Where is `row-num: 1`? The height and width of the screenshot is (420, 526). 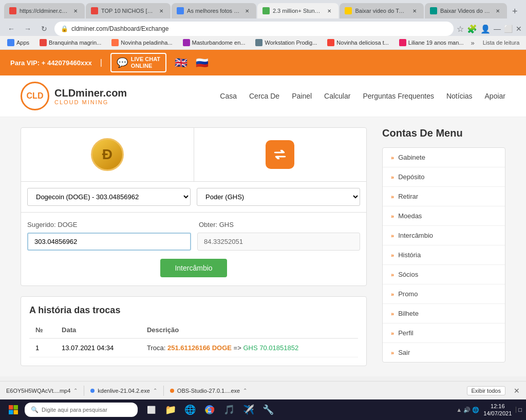
row-num: 1 is located at coordinates (42, 348).